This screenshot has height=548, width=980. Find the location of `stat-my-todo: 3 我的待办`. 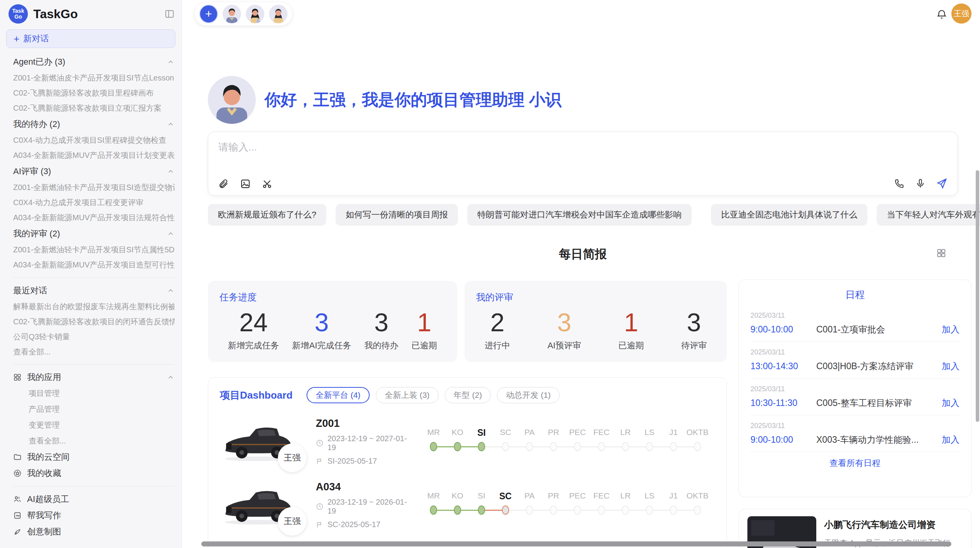

stat-my-todo: 3 我的待办 is located at coordinates (381, 329).